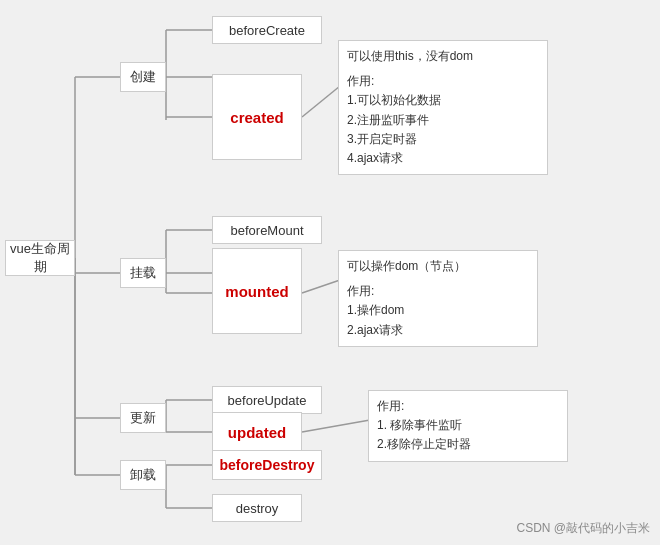 The height and width of the screenshot is (545, 660). I want to click on mounted-info-item2: 2.ajax请求, so click(438, 330).